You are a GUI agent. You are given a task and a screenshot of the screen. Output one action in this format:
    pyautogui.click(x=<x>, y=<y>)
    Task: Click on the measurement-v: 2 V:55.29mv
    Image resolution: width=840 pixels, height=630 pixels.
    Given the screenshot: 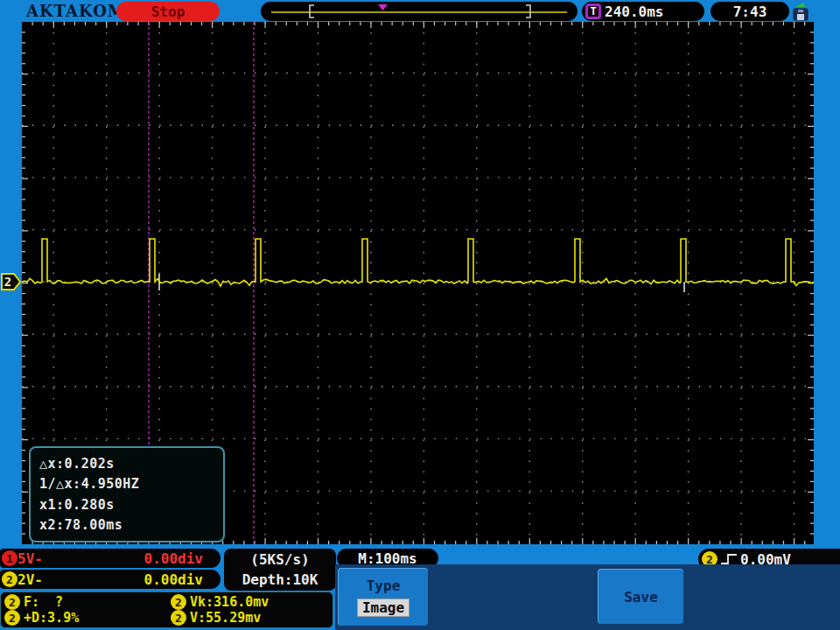 What is the action you would take?
    pyautogui.click(x=250, y=618)
    